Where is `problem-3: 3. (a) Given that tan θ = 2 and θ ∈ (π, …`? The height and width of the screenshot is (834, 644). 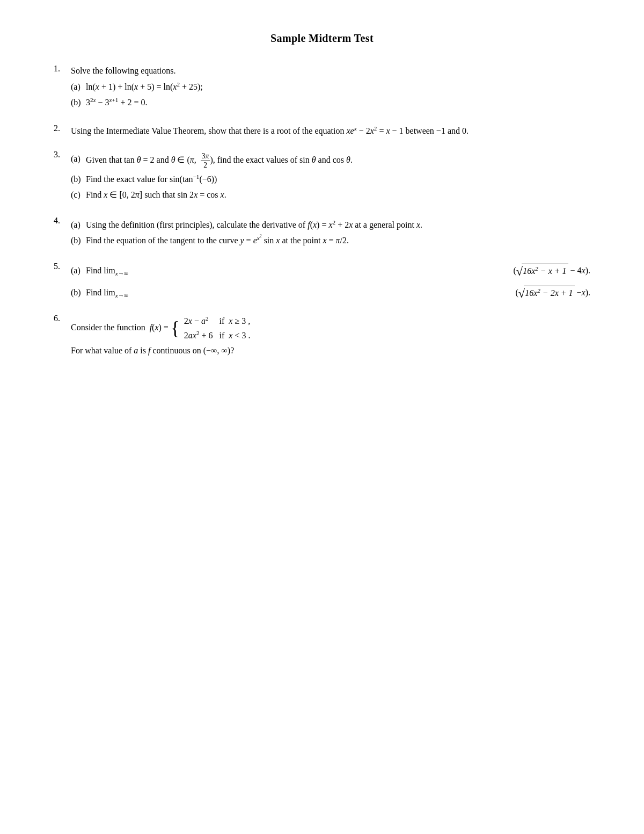 problem-3: 3. (a) Given that tan θ = 2 and θ ∈ (π, … is located at coordinates (322, 177).